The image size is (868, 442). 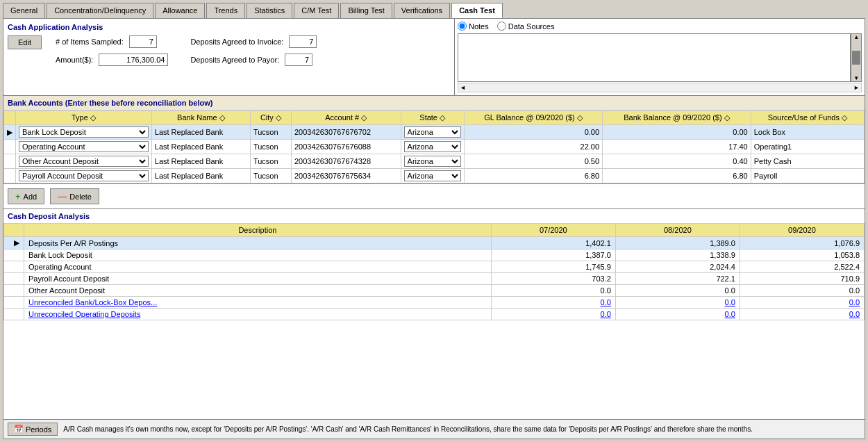 I want to click on notes-textarea, so click(x=654, y=58).